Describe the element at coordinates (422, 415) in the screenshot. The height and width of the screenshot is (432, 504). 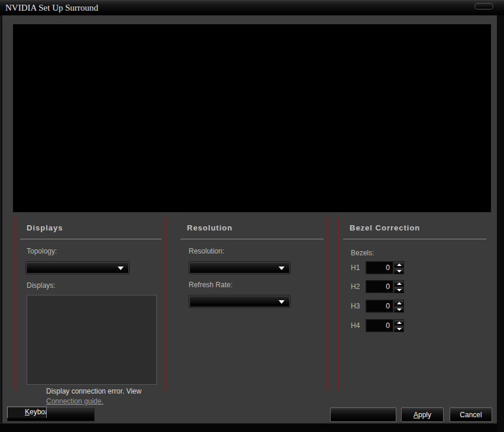
I see `apply-button-label: Apply` at that location.